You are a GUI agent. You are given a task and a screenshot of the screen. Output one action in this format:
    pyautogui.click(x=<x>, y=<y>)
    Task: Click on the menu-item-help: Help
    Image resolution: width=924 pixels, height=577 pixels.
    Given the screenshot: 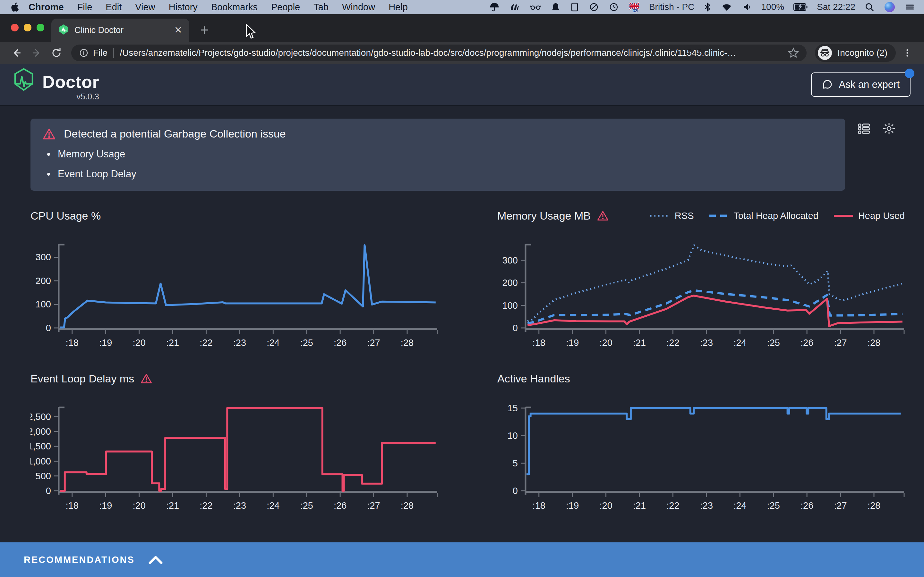 What is the action you would take?
    pyautogui.click(x=398, y=7)
    